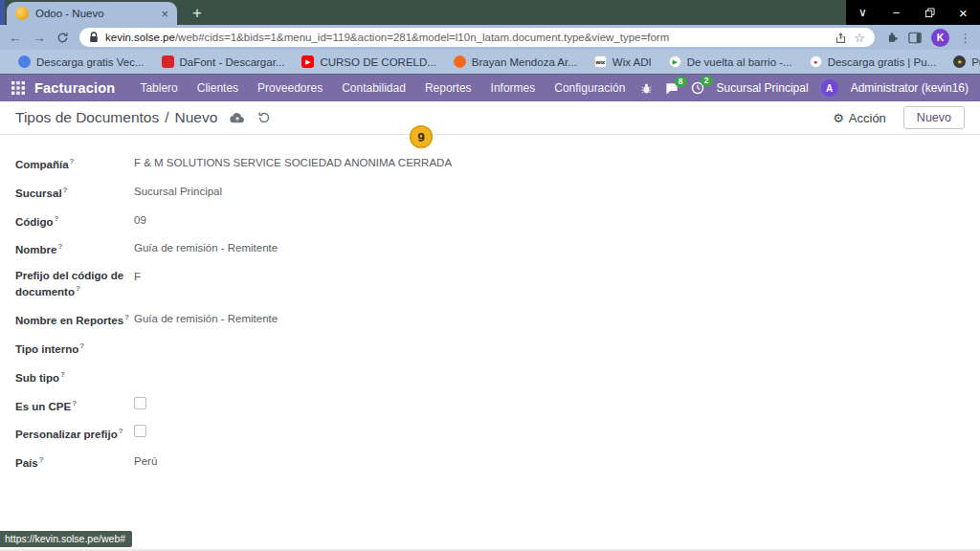  I want to click on back-icon: ←, so click(15, 37).